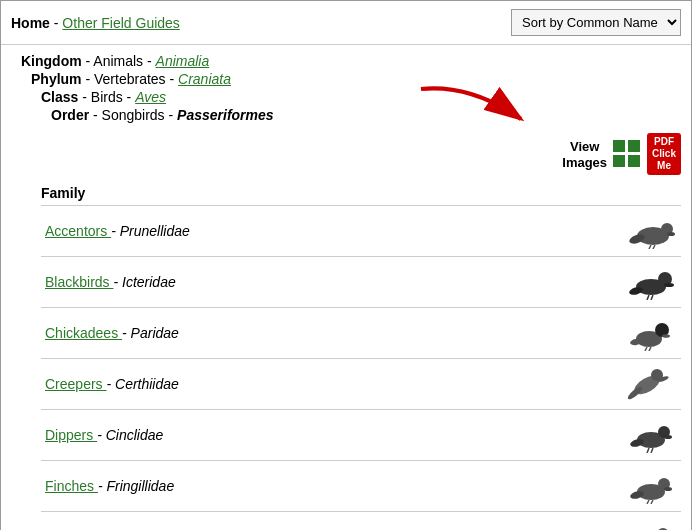 This screenshot has width=692, height=530. Describe the element at coordinates (150, 97) in the screenshot. I see `aves-link: Aves` at that location.